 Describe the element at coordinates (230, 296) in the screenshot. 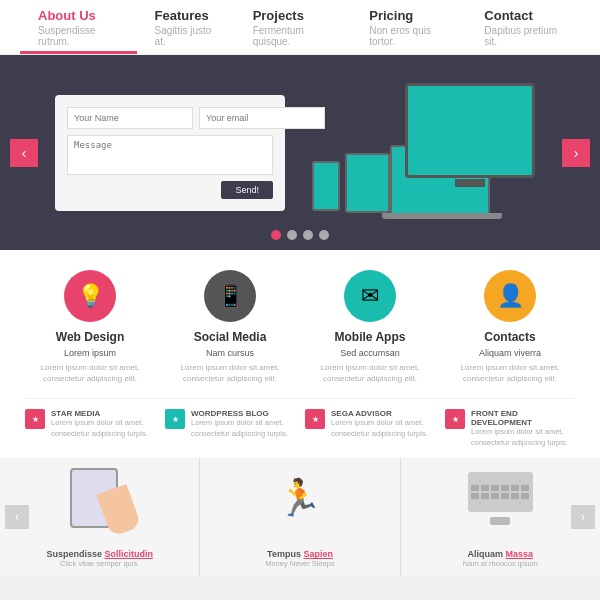

I see `feature-icon-social-media: 📱` at that location.